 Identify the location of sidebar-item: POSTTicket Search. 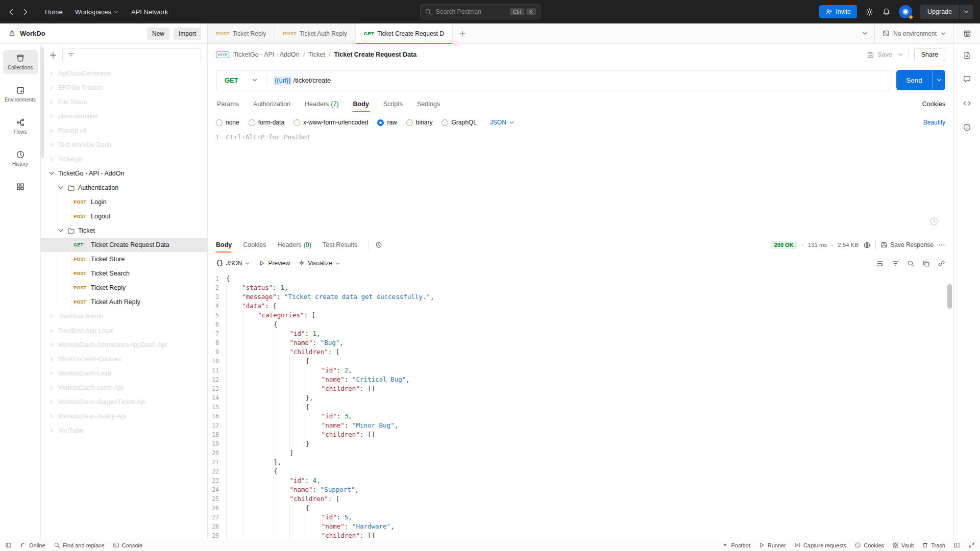
(124, 273).